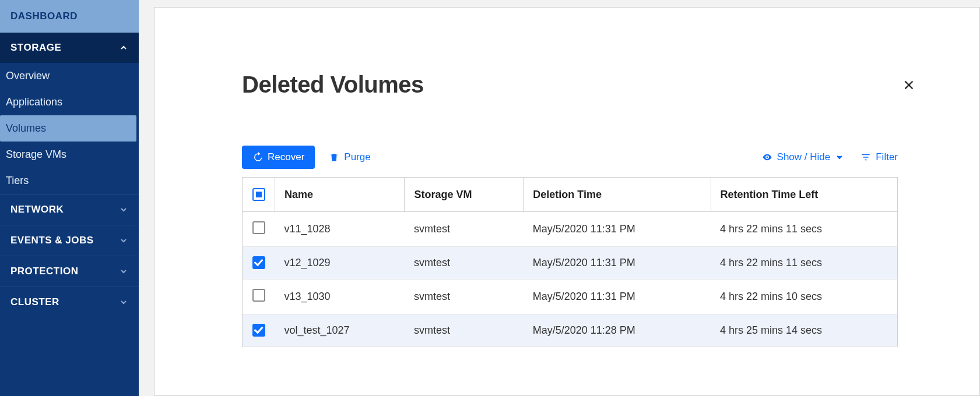 The height and width of the screenshot is (396, 980). Describe the element at coordinates (879, 157) in the screenshot. I see `filter-button: Filter` at that location.